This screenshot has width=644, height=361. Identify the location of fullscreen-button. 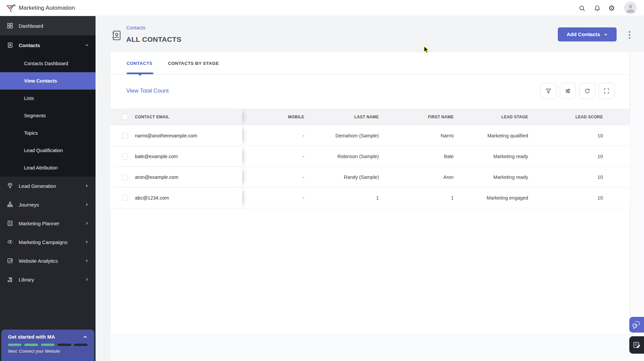
(607, 91).